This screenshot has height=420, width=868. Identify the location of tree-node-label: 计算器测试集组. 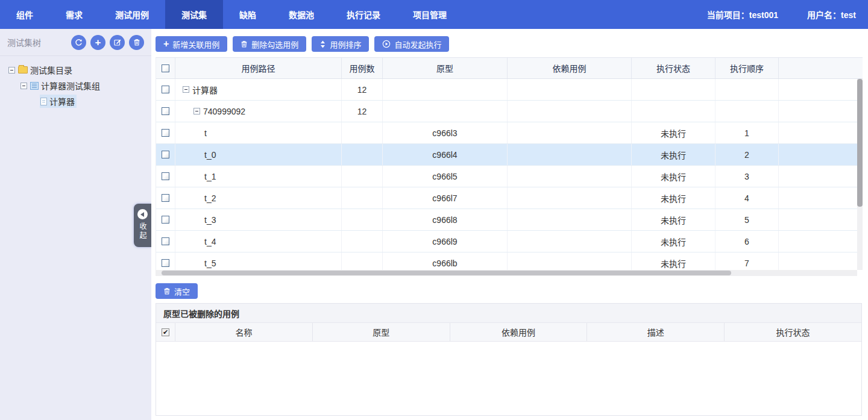
(71, 86).